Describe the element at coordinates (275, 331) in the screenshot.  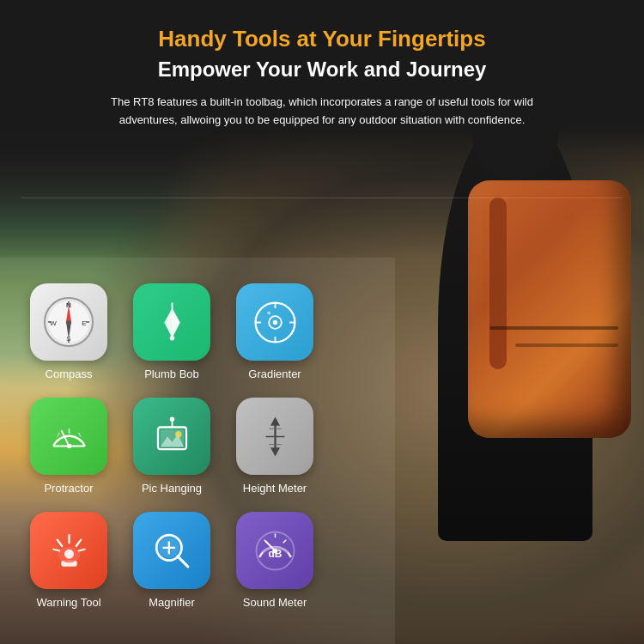
I see `tool-item-gradienter: Gradienter` at that location.